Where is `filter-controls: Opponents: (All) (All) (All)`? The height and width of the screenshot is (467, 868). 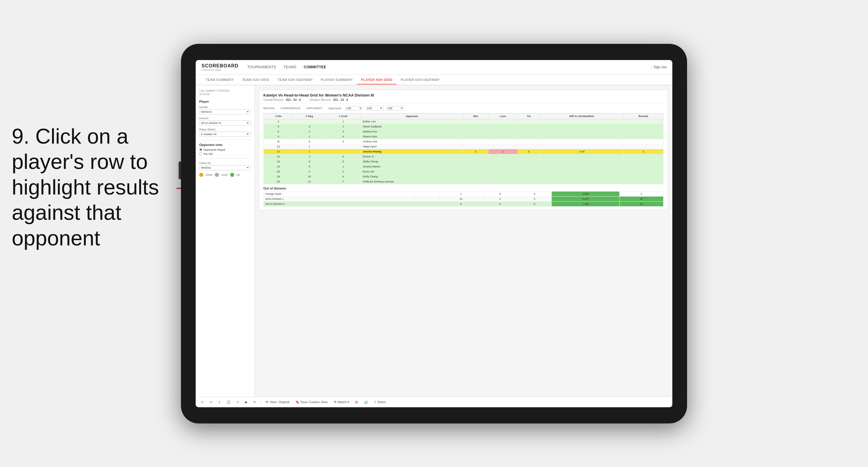
filter-controls: Opponents: (All) (All) (All) is located at coordinates (496, 108).